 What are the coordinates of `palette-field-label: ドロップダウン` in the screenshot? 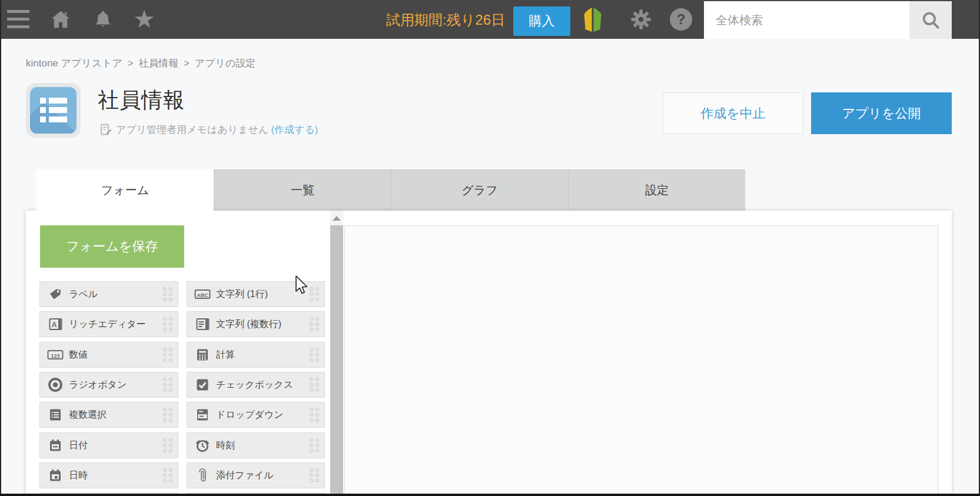 It's located at (250, 415).